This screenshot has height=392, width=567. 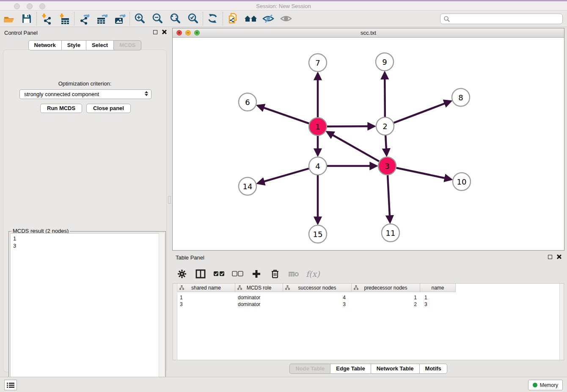 What do you see at coordinates (545, 385) in the screenshot?
I see `memory-button: Memory` at bounding box center [545, 385].